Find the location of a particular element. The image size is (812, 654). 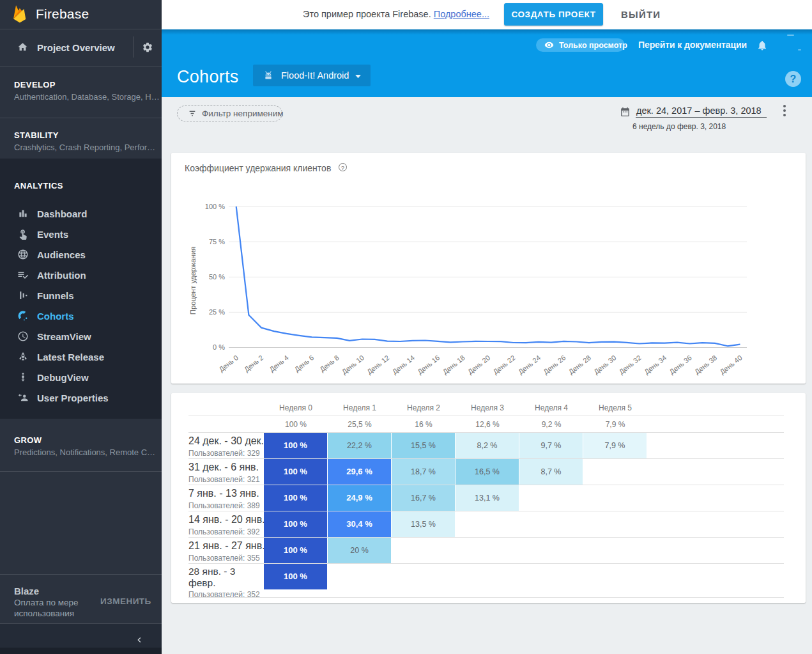

svg-text: День 28 is located at coordinates (580, 364).